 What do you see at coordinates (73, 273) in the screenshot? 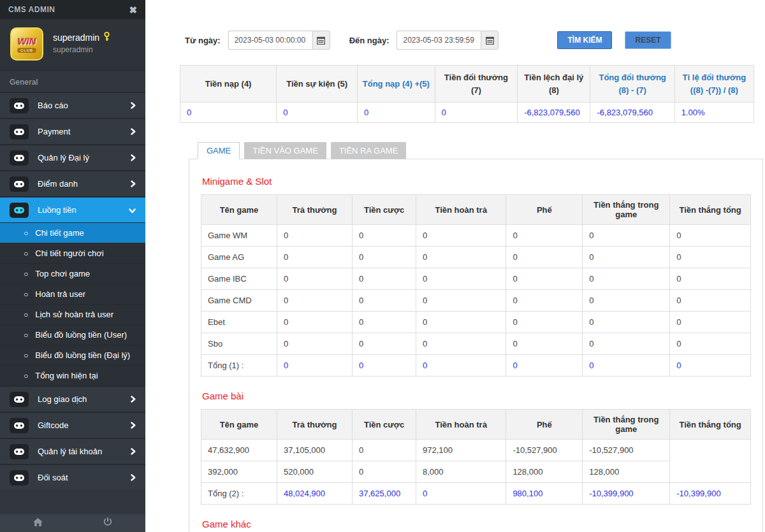
I see `sidebar-subitem: ○Top chơi game` at bounding box center [73, 273].